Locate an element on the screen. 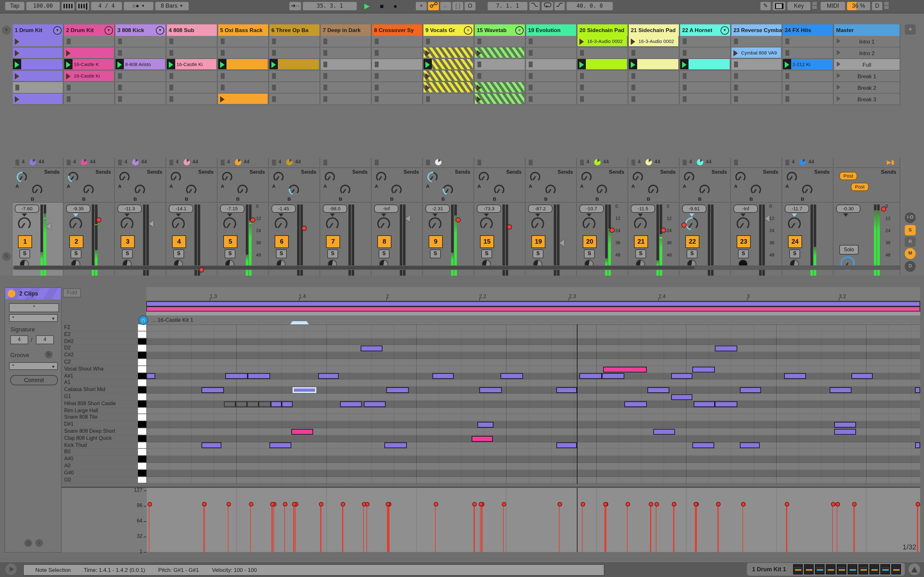 The image size is (924, 577). loop-o-button: O is located at coordinates (470, 6).